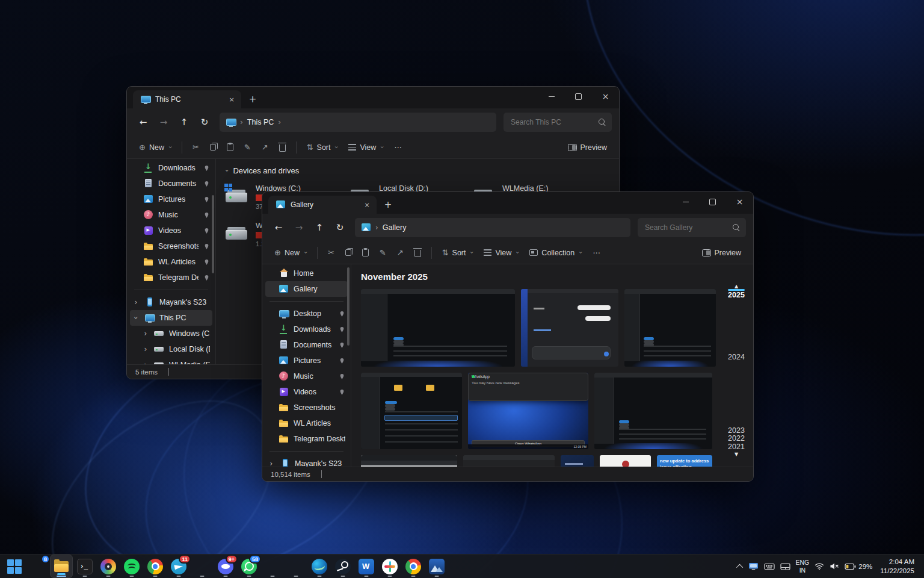 Image resolution: width=924 pixels, height=578 pixels. I want to click on taskbar-slack, so click(390, 566).